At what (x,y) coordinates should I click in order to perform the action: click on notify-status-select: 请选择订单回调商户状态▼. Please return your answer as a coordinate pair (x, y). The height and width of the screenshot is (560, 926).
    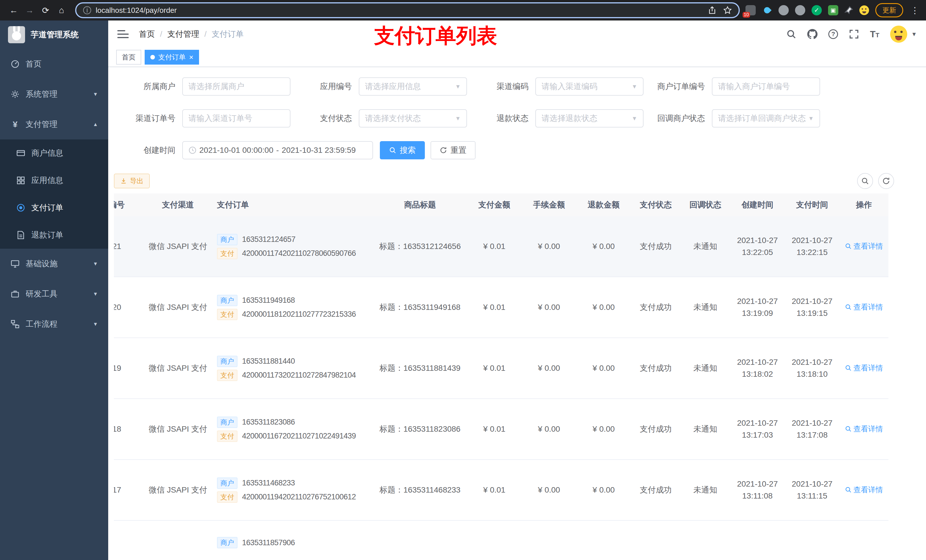
    Looking at the image, I should click on (766, 118).